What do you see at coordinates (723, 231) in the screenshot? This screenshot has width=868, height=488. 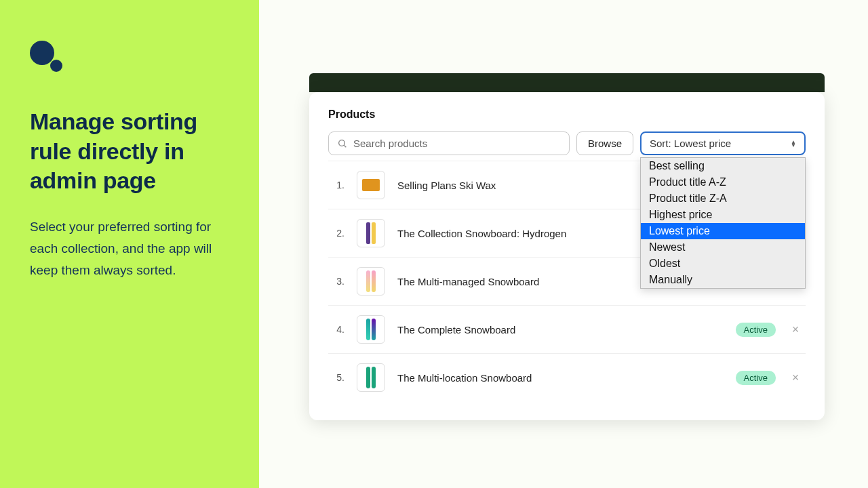 I see `sort-option-lowest-price: Lowest price` at bounding box center [723, 231].